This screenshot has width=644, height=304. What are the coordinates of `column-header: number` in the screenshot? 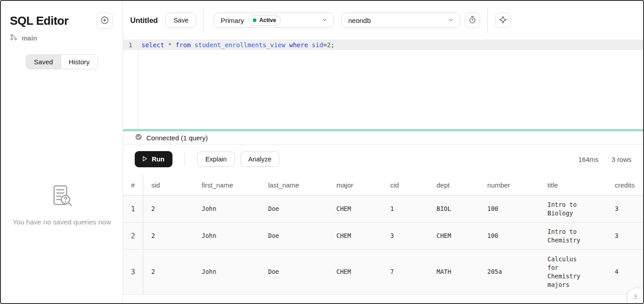 It's located at (509, 185).